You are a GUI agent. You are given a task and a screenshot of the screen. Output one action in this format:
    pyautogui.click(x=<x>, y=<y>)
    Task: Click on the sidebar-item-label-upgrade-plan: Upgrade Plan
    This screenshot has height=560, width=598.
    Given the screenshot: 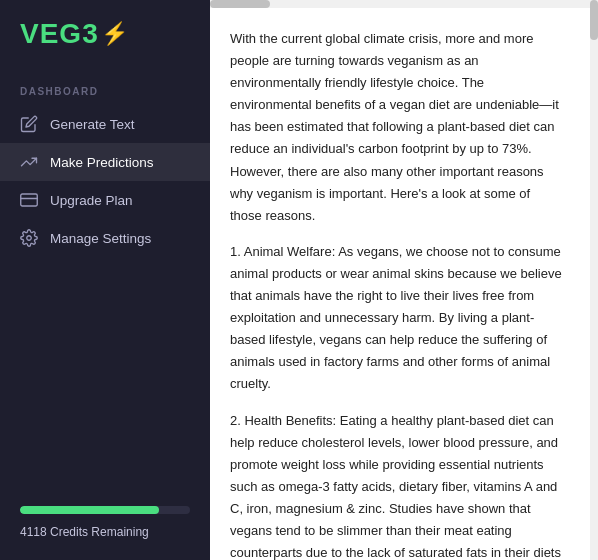 What is the action you would take?
    pyautogui.click(x=92, y=200)
    